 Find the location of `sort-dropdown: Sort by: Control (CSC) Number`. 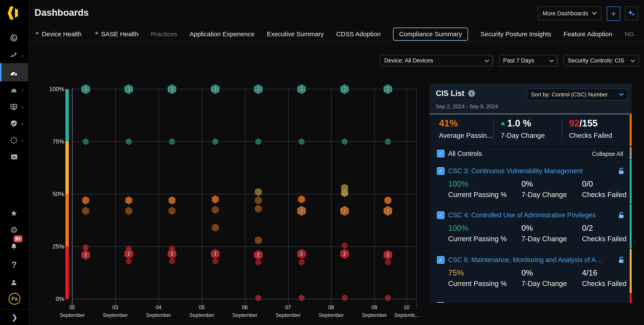

sort-dropdown: Sort by: Control (CSC) Number is located at coordinates (577, 95).